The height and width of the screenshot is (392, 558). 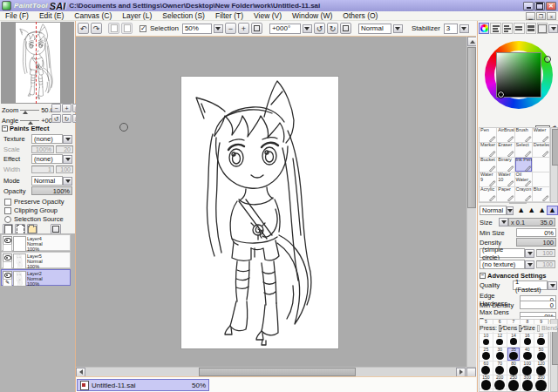 I want to click on panel-resize-grip, so click(x=518, y=203).